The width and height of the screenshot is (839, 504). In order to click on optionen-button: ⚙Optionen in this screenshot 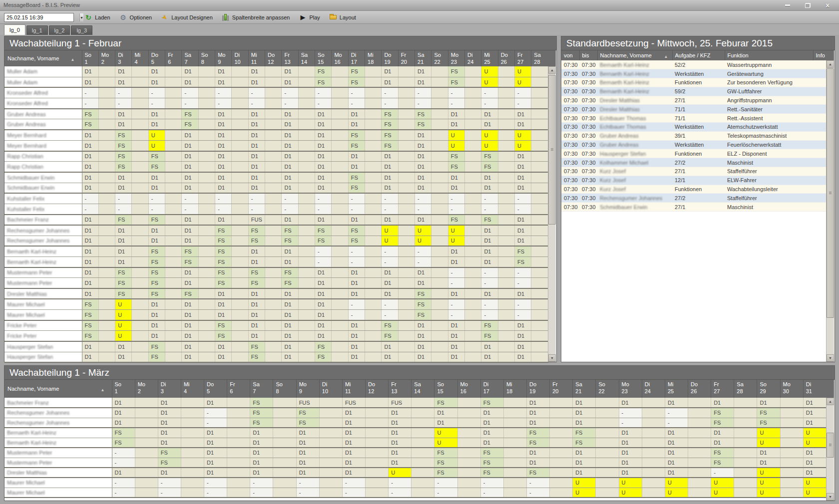, I will do `click(136, 17)`.